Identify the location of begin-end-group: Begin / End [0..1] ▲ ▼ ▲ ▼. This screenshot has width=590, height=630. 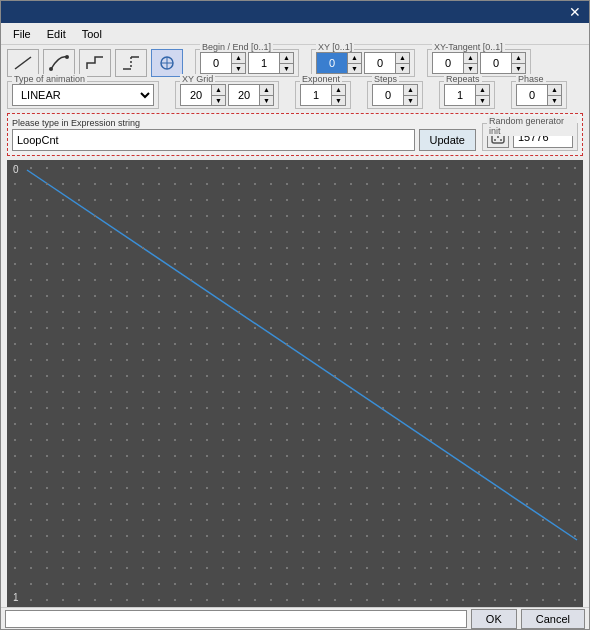
(247, 63).